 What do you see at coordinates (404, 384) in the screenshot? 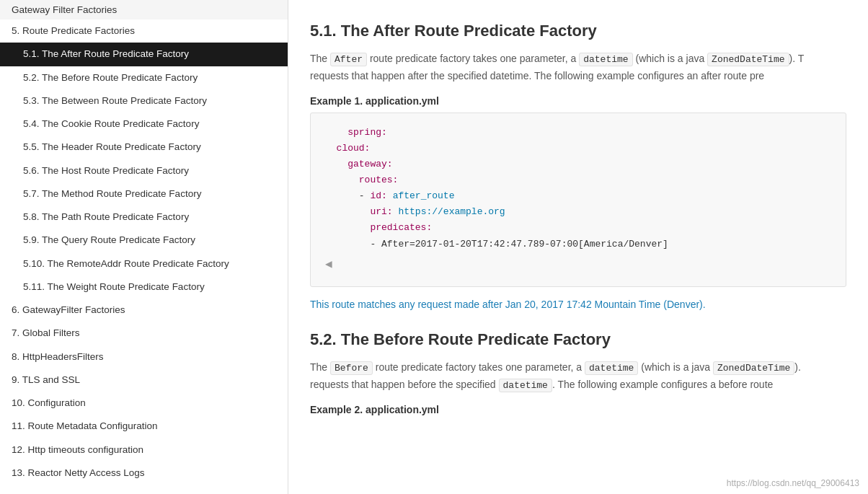
I see `desc-line2-before: requests that happen before the specifie…` at bounding box center [404, 384].